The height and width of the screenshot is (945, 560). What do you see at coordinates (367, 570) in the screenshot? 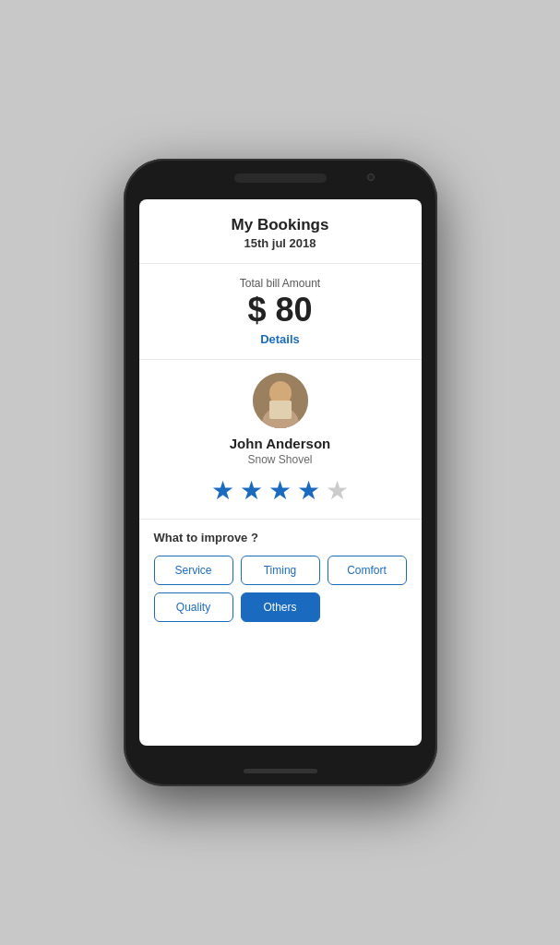
I see `option-comfort: Comfort` at bounding box center [367, 570].